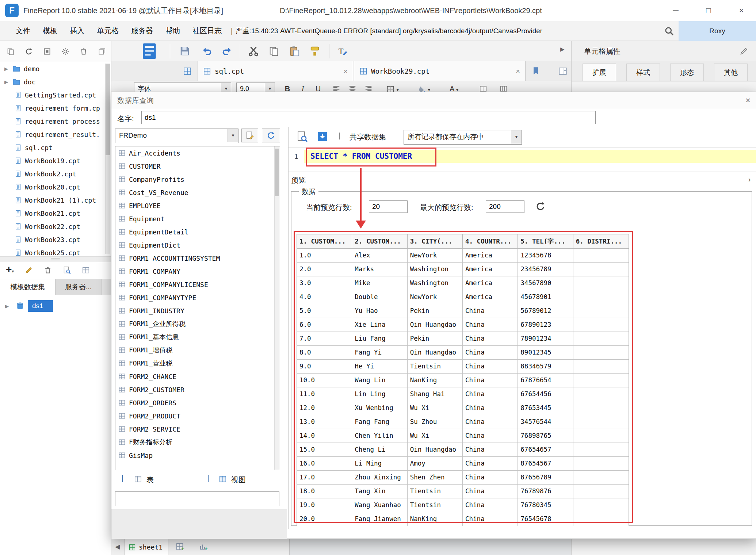 The image size is (756, 555). I want to click on tab-template-datasets: 模板数据集, so click(28, 287).